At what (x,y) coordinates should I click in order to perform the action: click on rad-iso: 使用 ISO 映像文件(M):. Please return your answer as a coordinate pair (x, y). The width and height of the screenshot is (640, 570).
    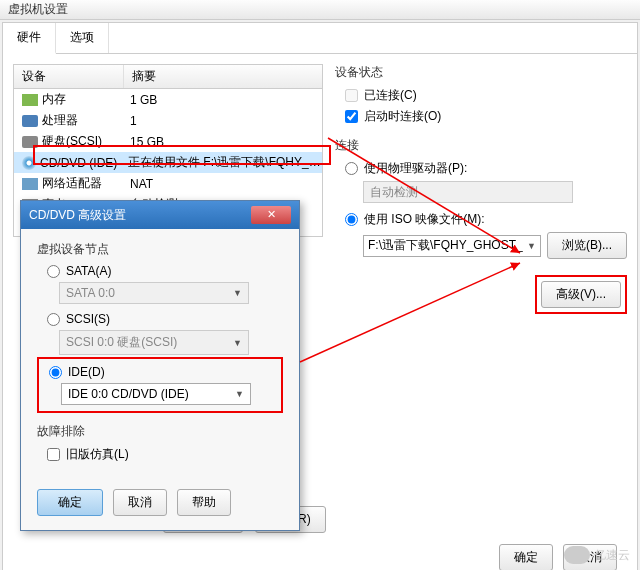
    Looking at the image, I should click on (486, 220).